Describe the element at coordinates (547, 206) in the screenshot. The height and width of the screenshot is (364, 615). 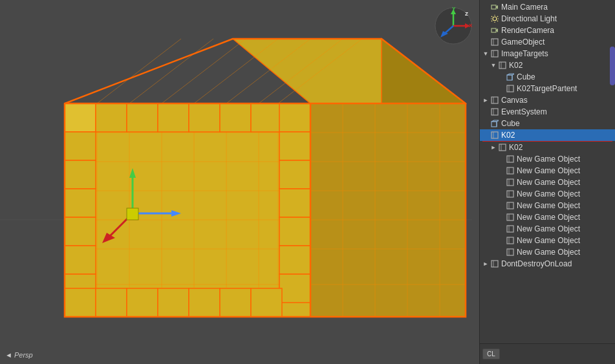
I see `hierarchy-item-ngo5: New Game Object` at that location.